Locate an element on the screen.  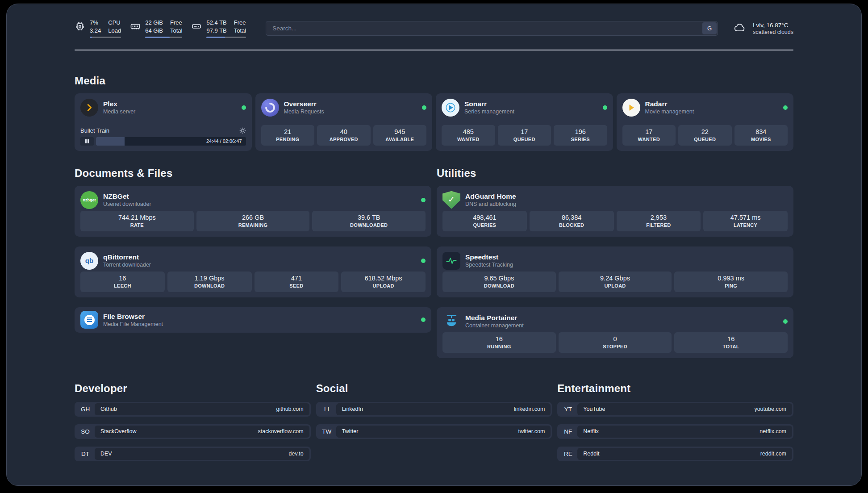
radarr-icon is located at coordinates (631, 108).